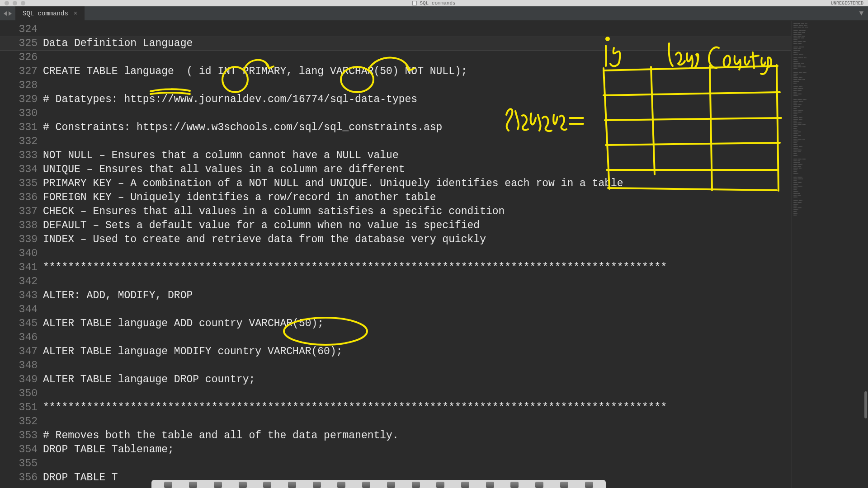 Image resolution: width=868 pixels, height=488 pixels. I want to click on chevron-down-icon: ▼, so click(861, 14).